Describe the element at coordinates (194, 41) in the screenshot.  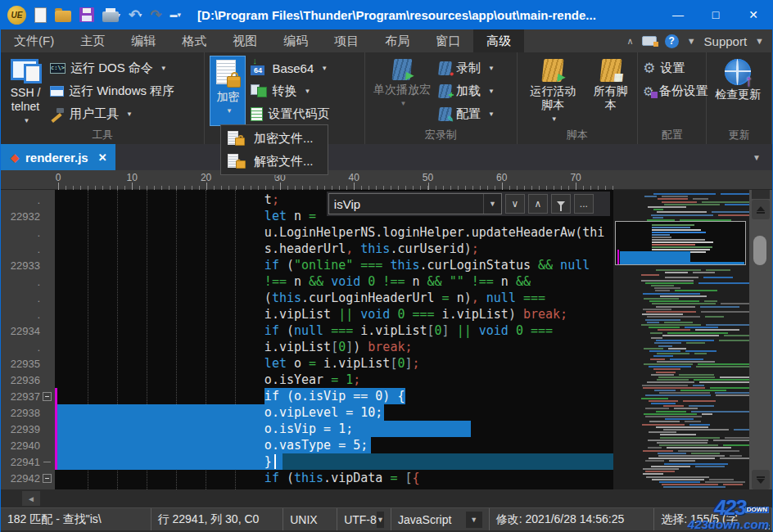
I see `menu-tab-4: 格式` at that location.